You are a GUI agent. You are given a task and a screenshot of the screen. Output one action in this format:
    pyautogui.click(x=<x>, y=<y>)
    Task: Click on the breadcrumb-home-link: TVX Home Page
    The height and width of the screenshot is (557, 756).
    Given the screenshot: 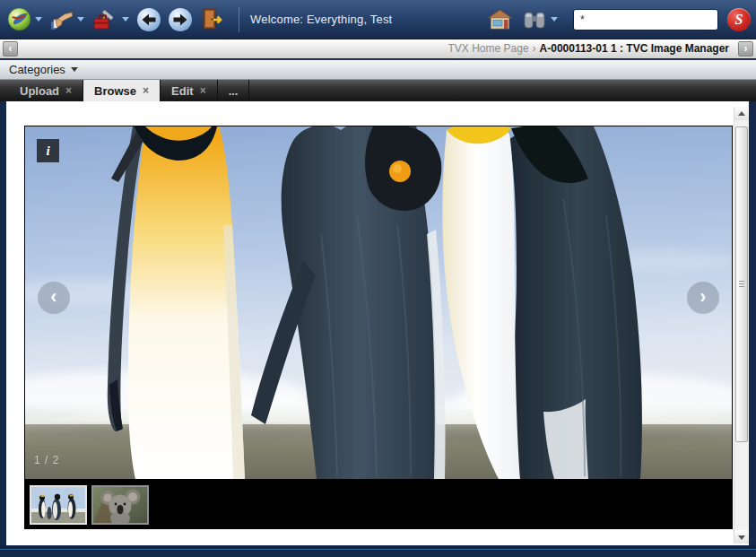 What is the action you would take?
    pyautogui.click(x=489, y=48)
    